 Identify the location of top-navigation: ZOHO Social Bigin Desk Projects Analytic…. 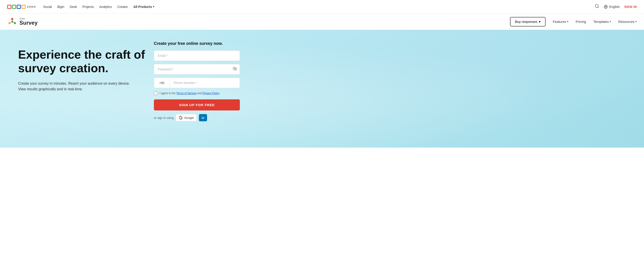
(322, 7).